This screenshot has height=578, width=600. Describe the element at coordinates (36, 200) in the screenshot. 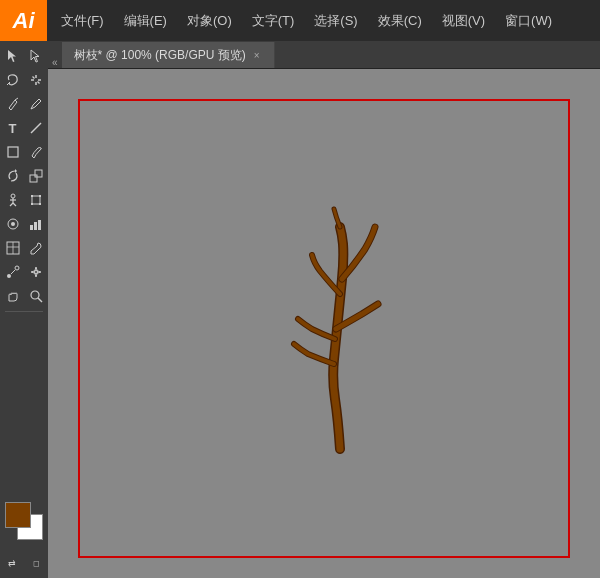

I see `tool-free-transform` at that location.